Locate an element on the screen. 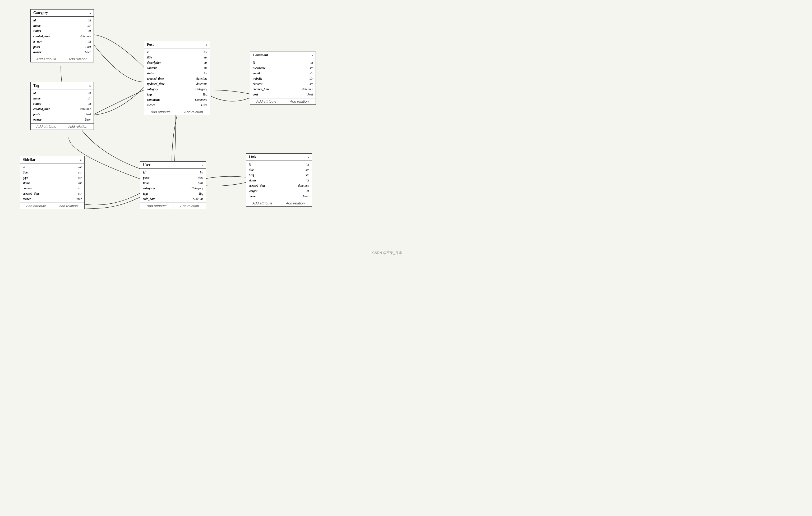 This screenshot has width=812, height=516. table-row: postPost is located at coordinates (283, 94).